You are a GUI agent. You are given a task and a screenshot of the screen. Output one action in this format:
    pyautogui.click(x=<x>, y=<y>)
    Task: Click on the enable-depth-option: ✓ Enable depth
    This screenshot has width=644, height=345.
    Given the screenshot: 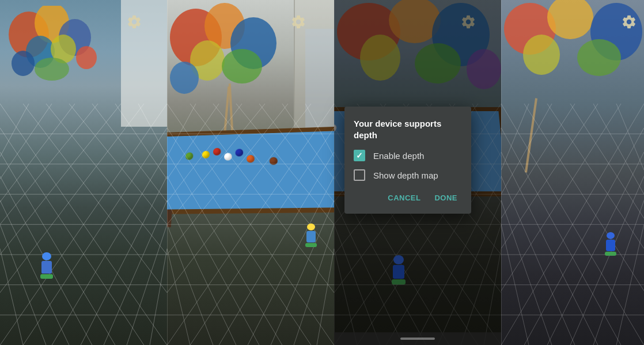 What is the action you would take?
    pyautogui.click(x=408, y=156)
    